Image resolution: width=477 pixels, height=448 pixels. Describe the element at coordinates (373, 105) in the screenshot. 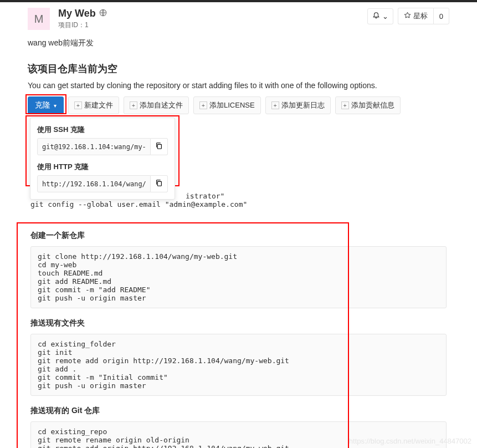

I see `action-label: 添加贡献信息` at that location.